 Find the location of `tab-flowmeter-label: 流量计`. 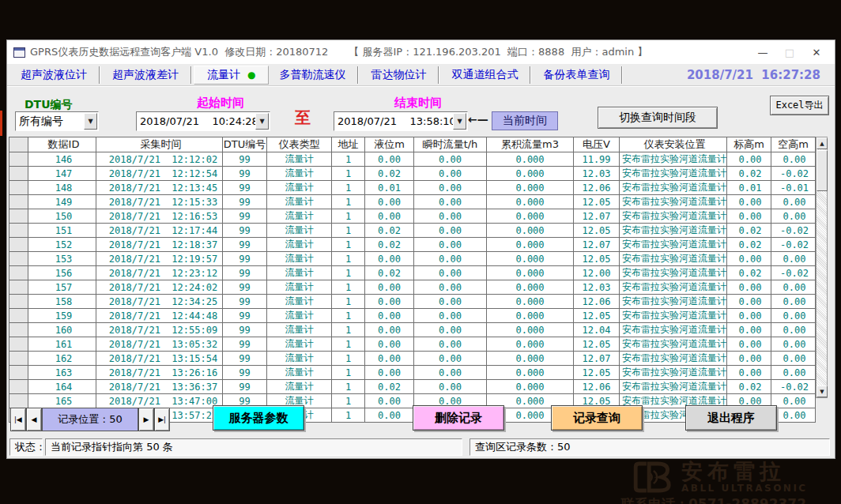

tab-flowmeter-label: 流量计 is located at coordinates (224, 74).